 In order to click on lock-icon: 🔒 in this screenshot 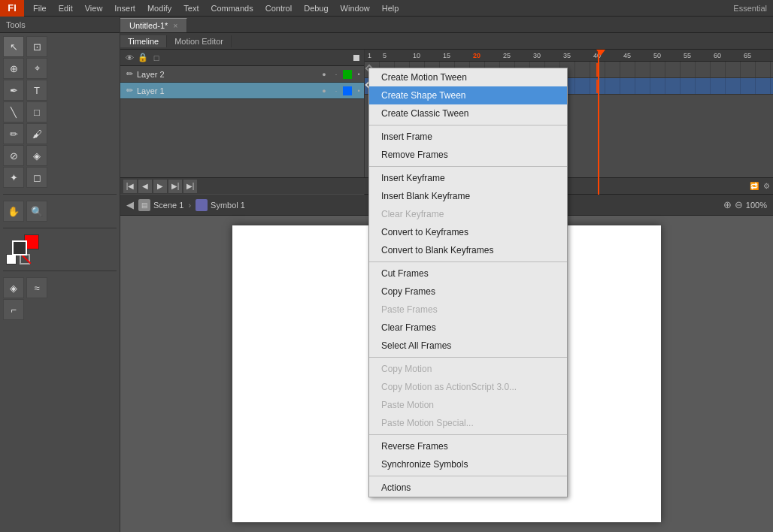, I will do `click(143, 58)`.